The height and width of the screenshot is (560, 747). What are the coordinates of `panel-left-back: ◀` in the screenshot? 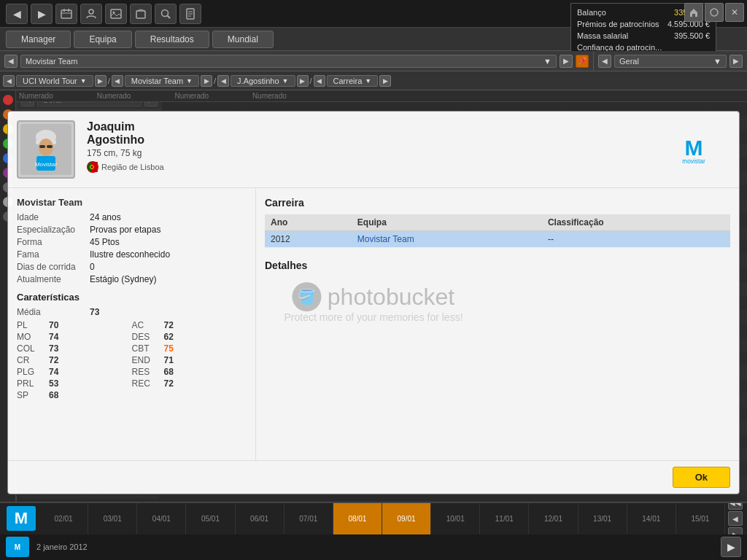 It's located at (11, 61).